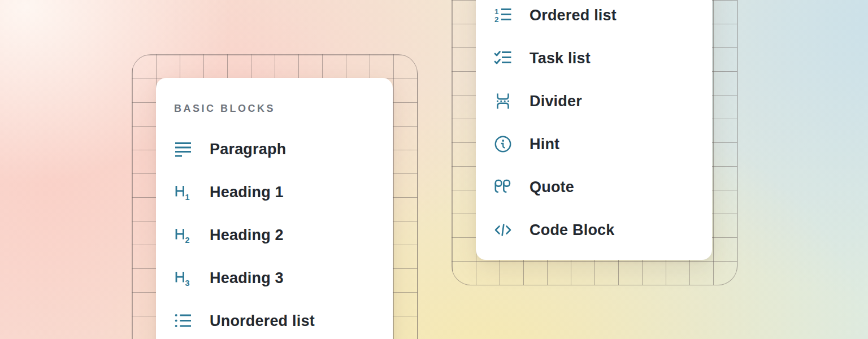  I want to click on menu-item: Code Block, so click(594, 230).